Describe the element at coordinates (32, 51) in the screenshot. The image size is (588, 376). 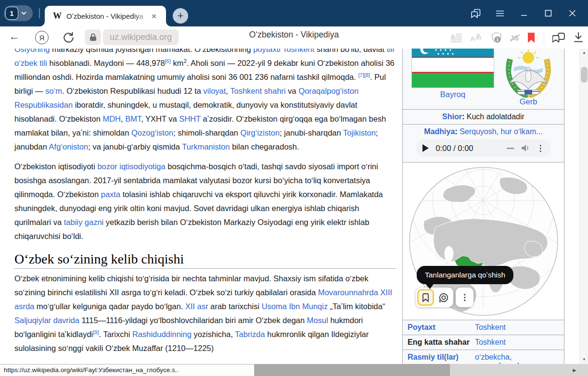
I see `article-link: Osiyoning` at that location.